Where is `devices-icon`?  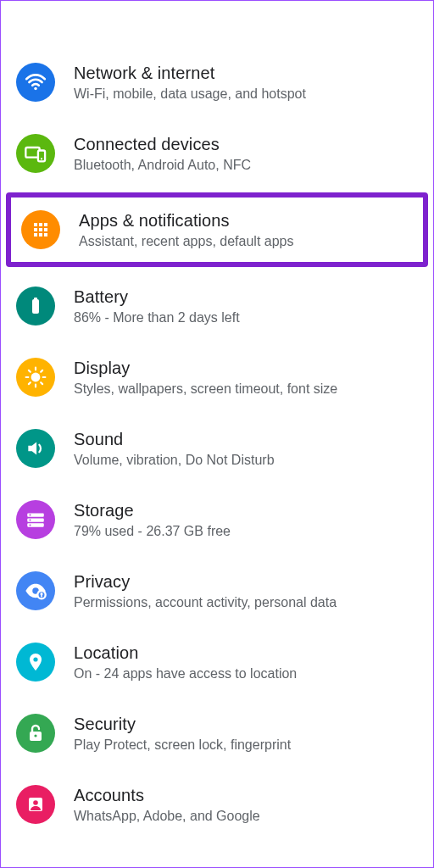
devices-icon is located at coordinates (36, 153).